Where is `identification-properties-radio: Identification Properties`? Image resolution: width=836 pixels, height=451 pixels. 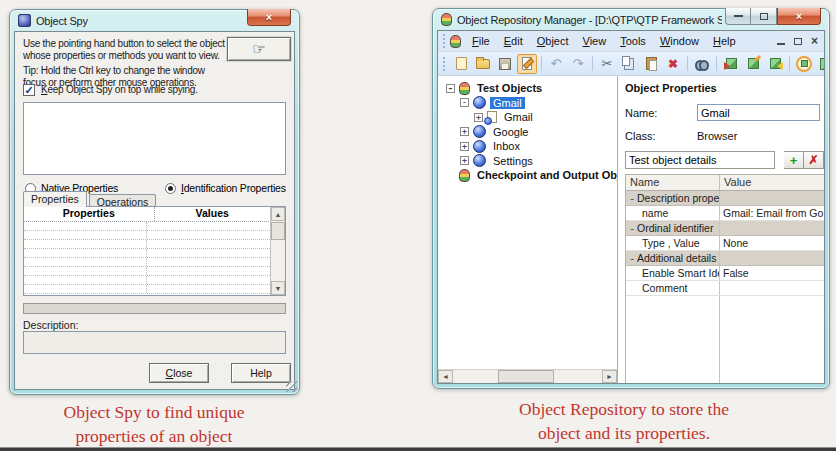
identification-properties-radio: Identification Properties is located at coordinates (226, 188).